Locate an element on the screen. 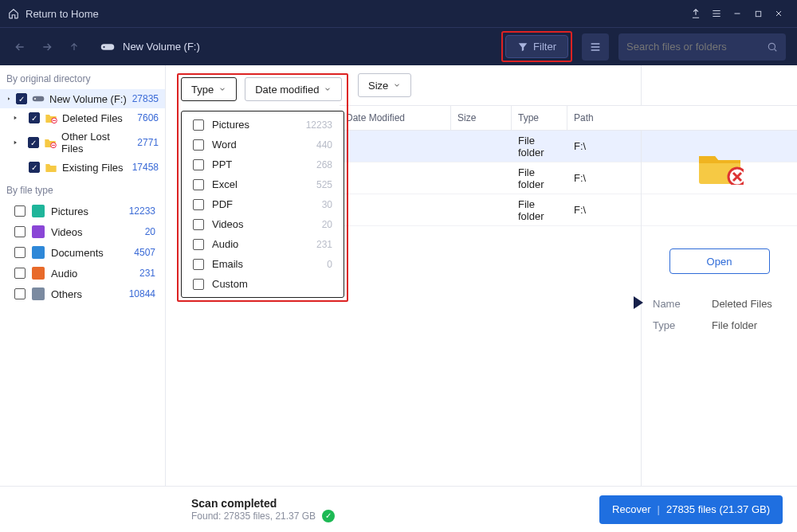 This screenshot has height=532, width=797. dropdown-label: PDF is located at coordinates (222, 204).